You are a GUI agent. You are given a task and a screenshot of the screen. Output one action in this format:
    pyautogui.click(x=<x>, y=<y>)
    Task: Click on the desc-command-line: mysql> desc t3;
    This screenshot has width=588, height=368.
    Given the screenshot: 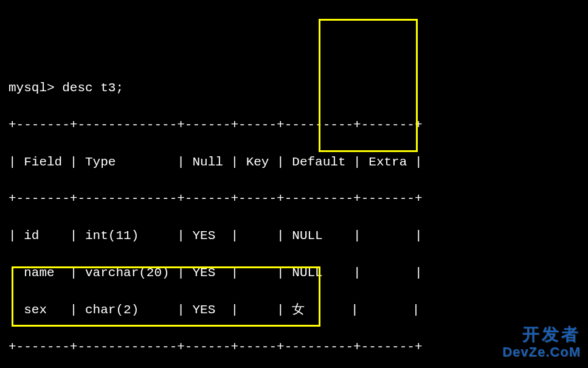 What is the action you would take?
    pyautogui.click(x=298, y=88)
    